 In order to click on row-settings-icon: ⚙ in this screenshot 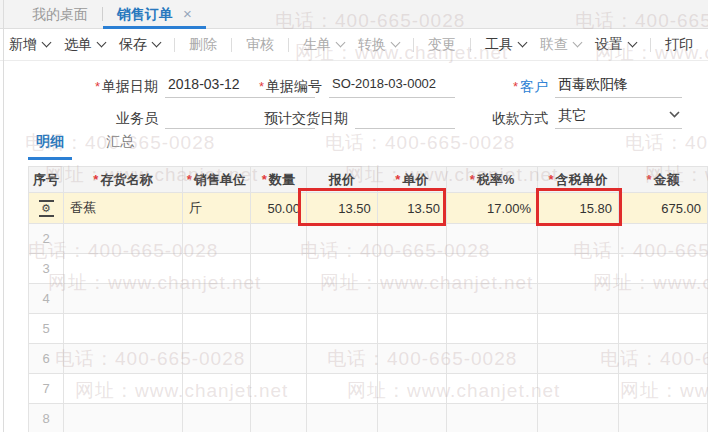, I will do `click(46, 208)`.